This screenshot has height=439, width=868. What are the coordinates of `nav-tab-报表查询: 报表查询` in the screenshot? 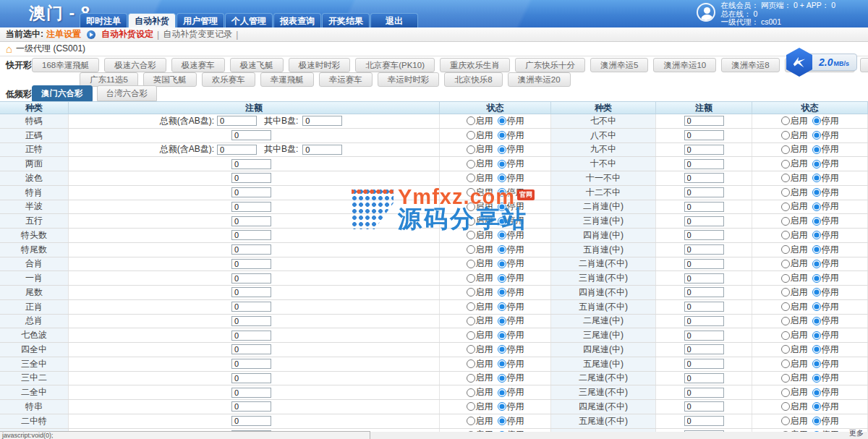 It's located at (297, 20).